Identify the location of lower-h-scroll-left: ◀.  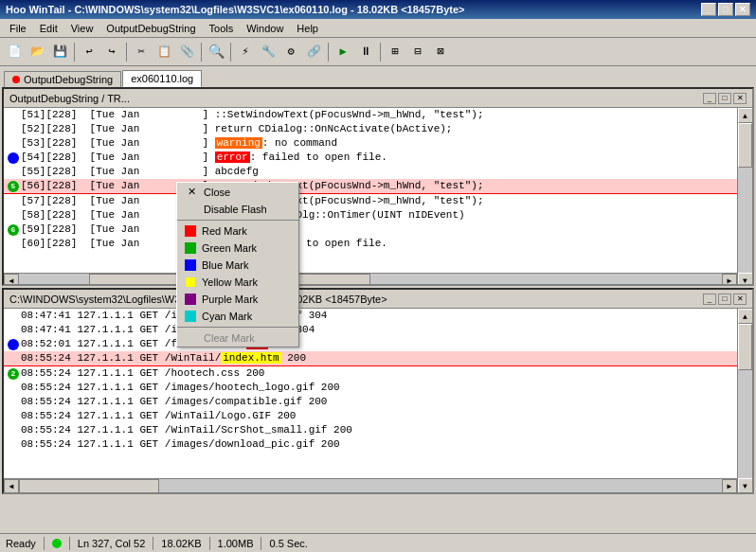
(11, 487).